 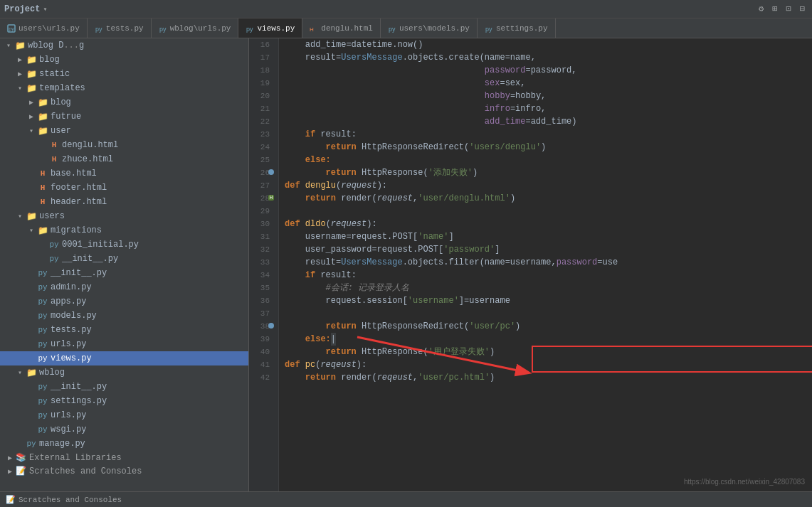 What do you see at coordinates (262, 250) in the screenshot?
I see `ln-32: 32` at bounding box center [262, 250].